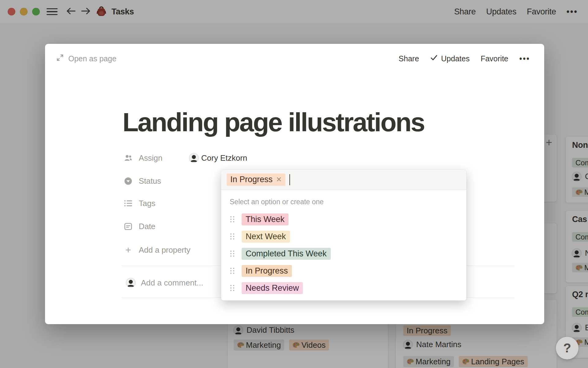 The image size is (588, 368). What do you see at coordinates (86, 59) in the screenshot?
I see `open-as-page-button: Open as page` at bounding box center [86, 59].